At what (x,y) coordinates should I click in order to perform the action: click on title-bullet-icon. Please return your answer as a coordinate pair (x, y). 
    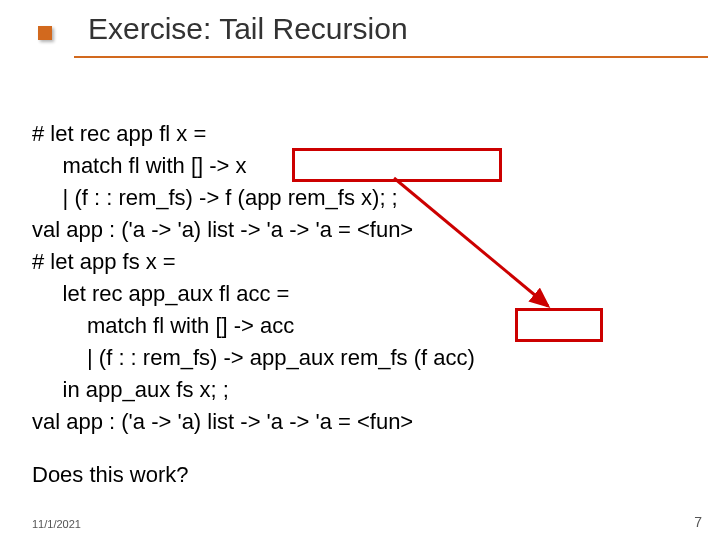
    Looking at the image, I should click on (45, 33).